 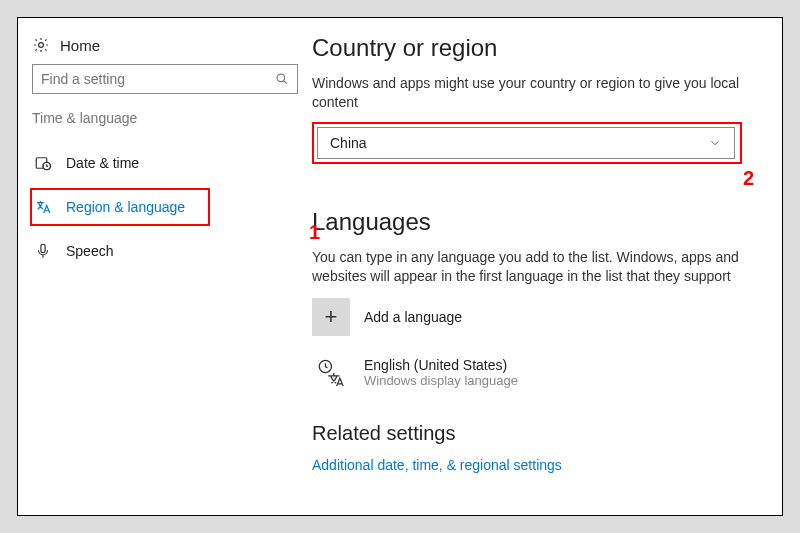 I want to click on language-name: English (United States), so click(x=441, y=365).